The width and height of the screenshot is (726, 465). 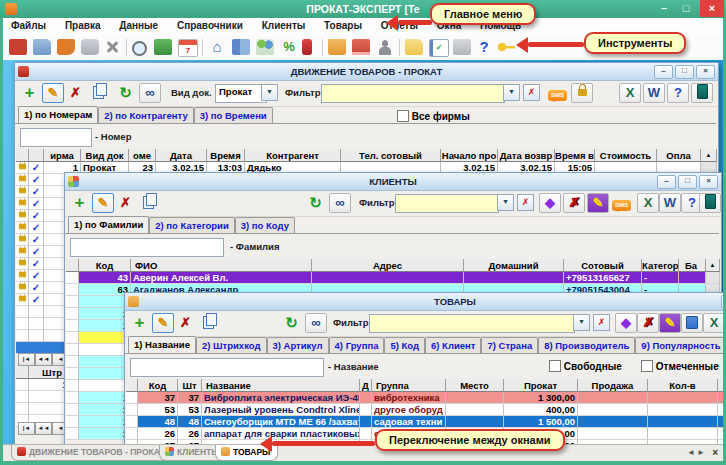 What do you see at coordinates (343, 24) in the screenshot?
I see `menu-goods: Товары` at bounding box center [343, 24].